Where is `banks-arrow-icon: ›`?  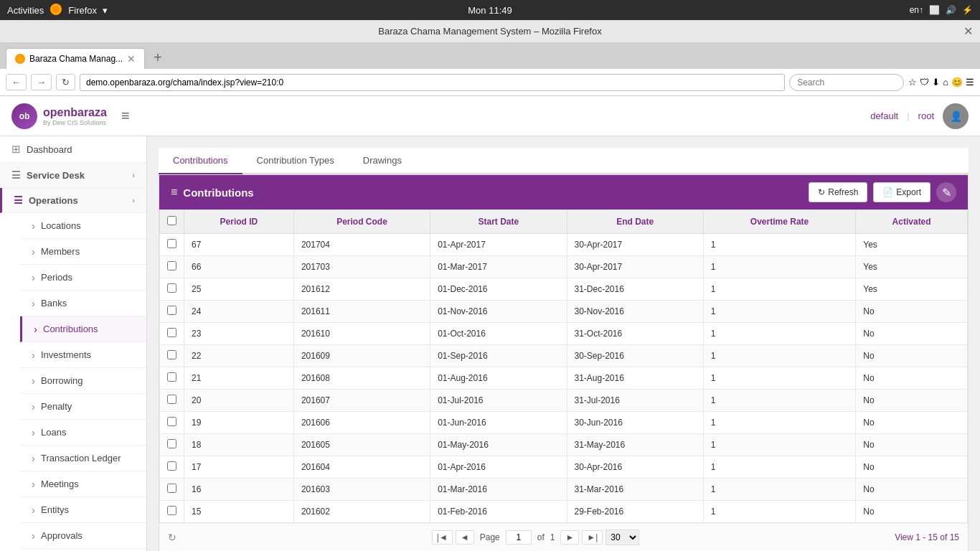 banks-arrow-icon: › is located at coordinates (33, 303).